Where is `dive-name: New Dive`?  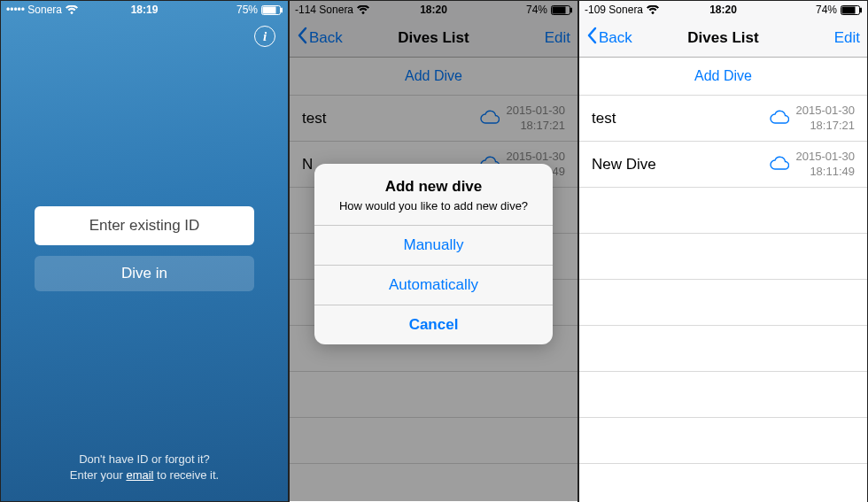 dive-name: New Dive is located at coordinates (624, 165).